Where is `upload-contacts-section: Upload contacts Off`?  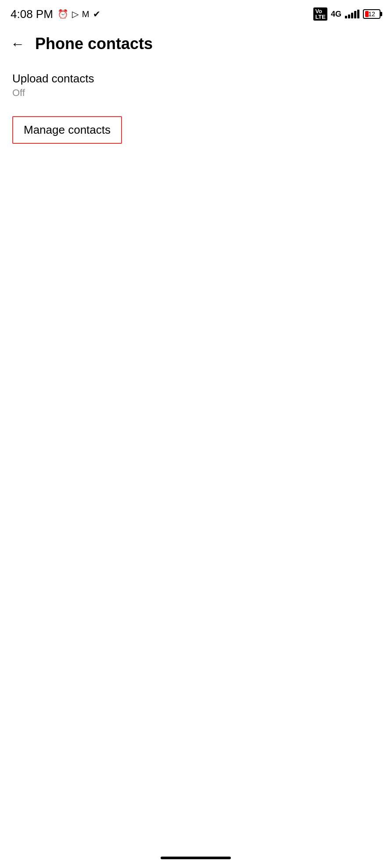
upload-contacts-section: Upload contacts Off is located at coordinates (196, 85).